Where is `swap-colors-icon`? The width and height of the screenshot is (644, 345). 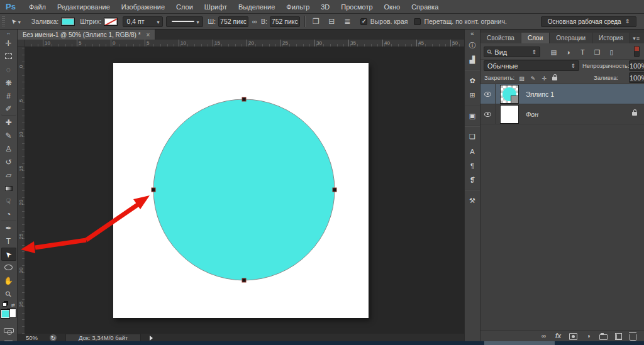 swap-colors-icon is located at coordinates (13, 305).